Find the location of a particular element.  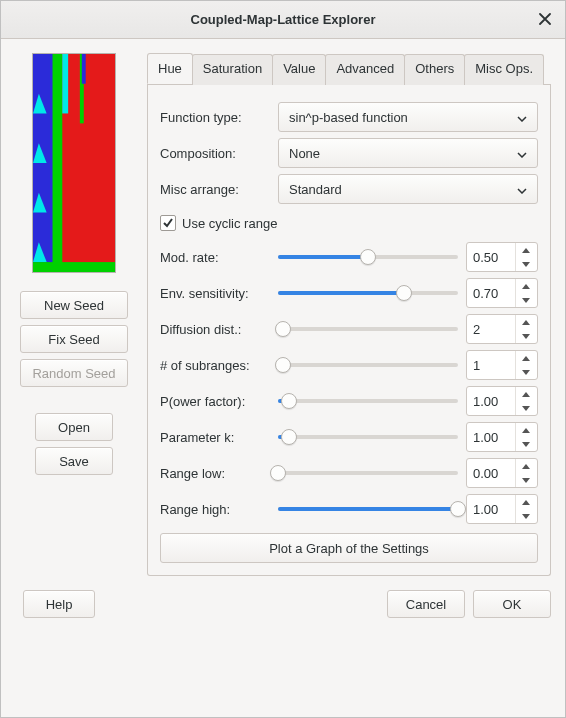

parameter-k-spinbox is located at coordinates (502, 437).